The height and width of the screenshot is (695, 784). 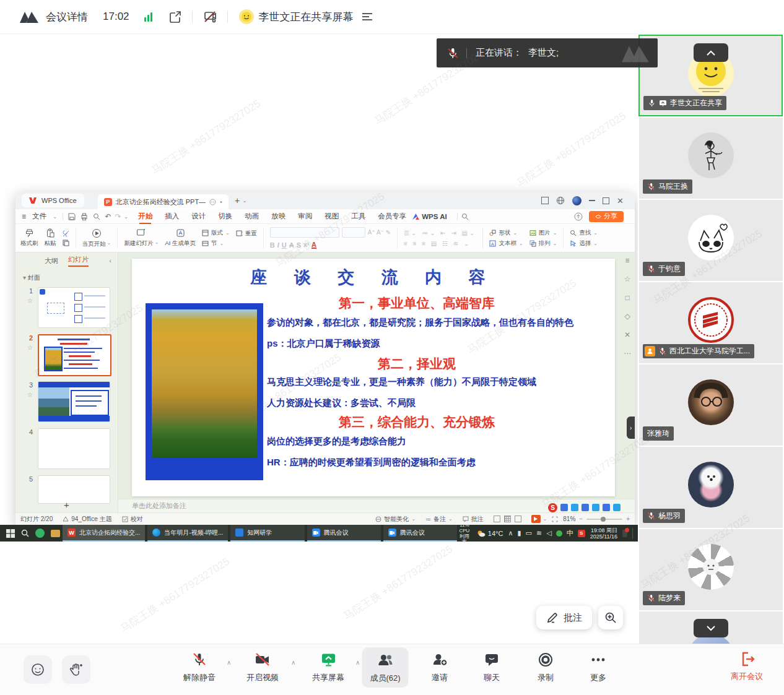 What do you see at coordinates (354, 233) in the screenshot?
I see `font-size-select` at bounding box center [354, 233].